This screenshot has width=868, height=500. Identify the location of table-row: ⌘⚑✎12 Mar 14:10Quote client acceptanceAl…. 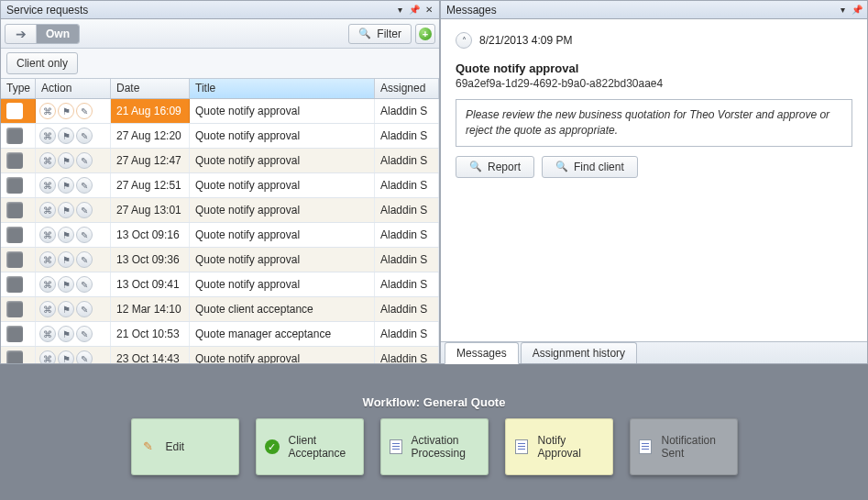
(220, 310).